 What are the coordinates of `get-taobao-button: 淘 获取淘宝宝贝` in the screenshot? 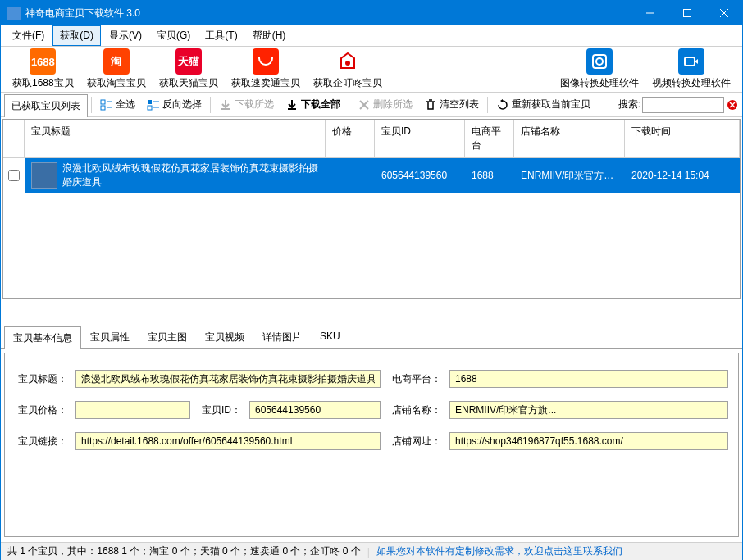 It's located at (116, 69).